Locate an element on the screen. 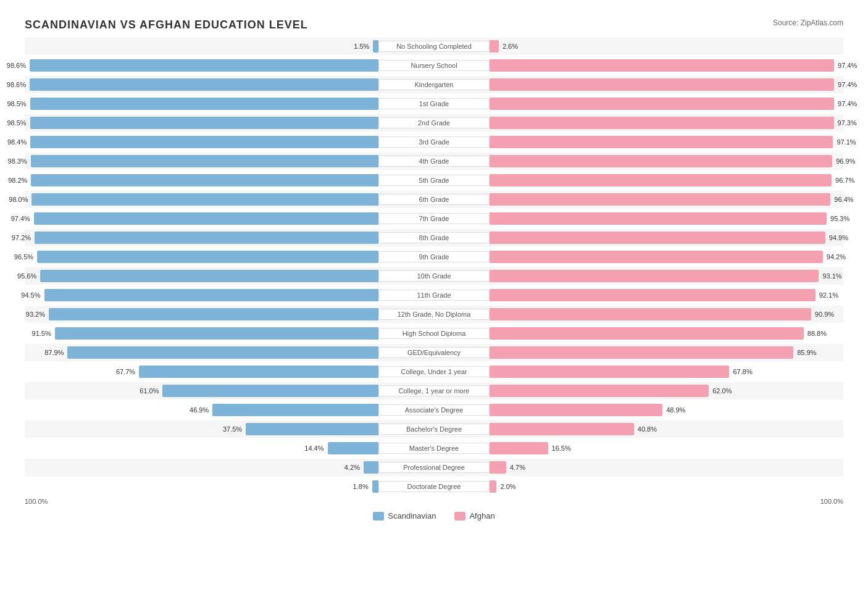  afghan-bar: 96.9% is located at coordinates (661, 161).